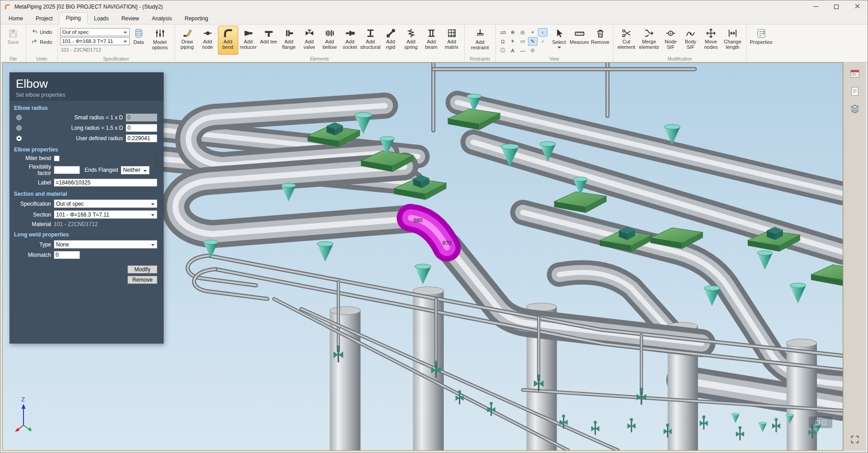  What do you see at coordinates (196, 19) in the screenshot?
I see `tab-reporting: Reporting` at bounding box center [196, 19].